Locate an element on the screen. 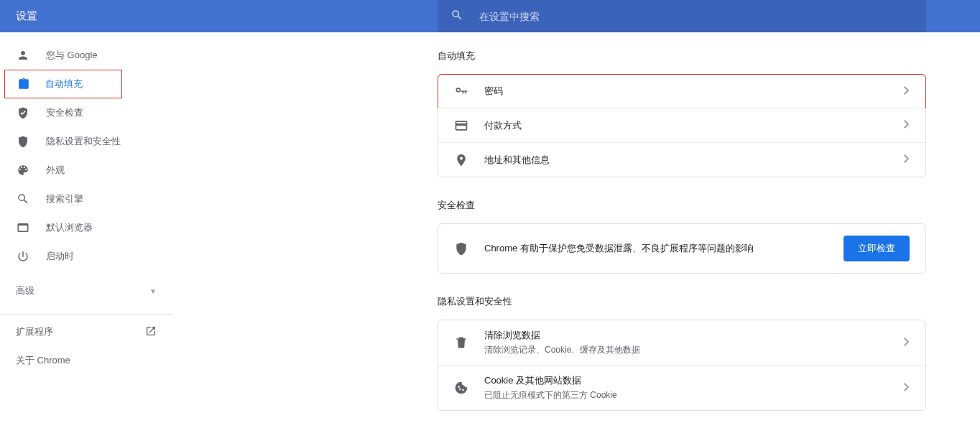  sidebar-item-search-engine: 搜索引擎 is located at coordinates (86, 199).